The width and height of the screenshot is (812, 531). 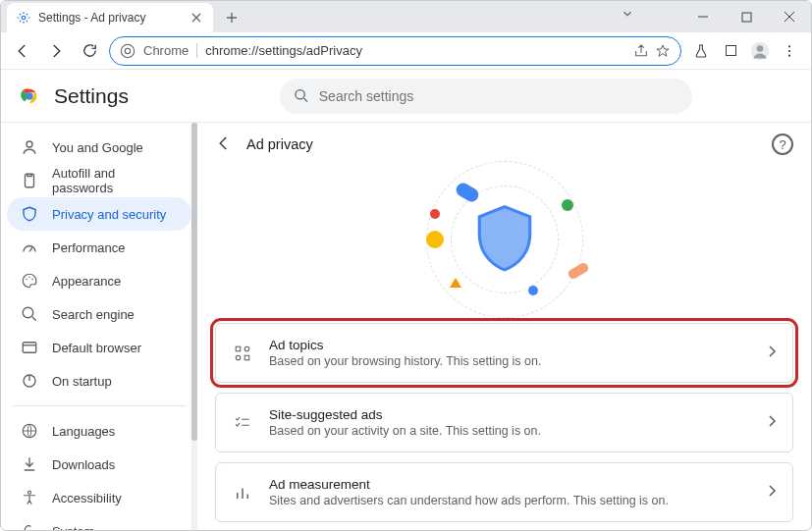 What do you see at coordinates (789, 51) in the screenshot?
I see `kebab-menu` at bounding box center [789, 51].